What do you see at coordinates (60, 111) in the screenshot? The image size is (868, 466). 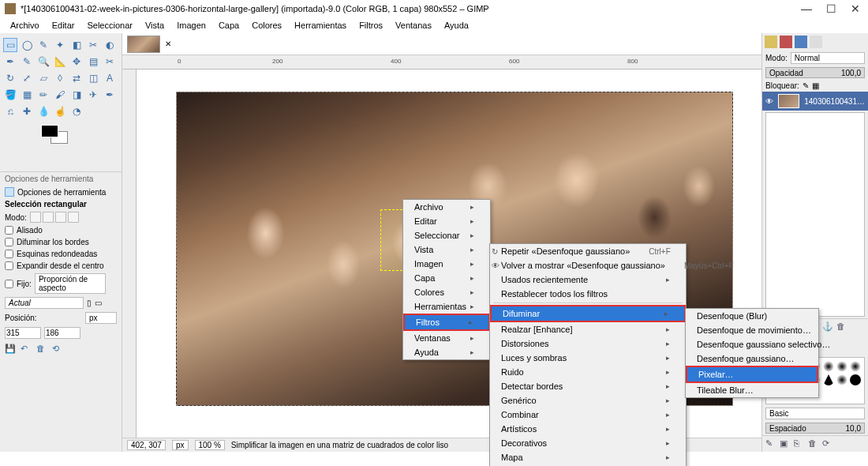 I see `smudge-tool: ☝` at bounding box center [60, 111].